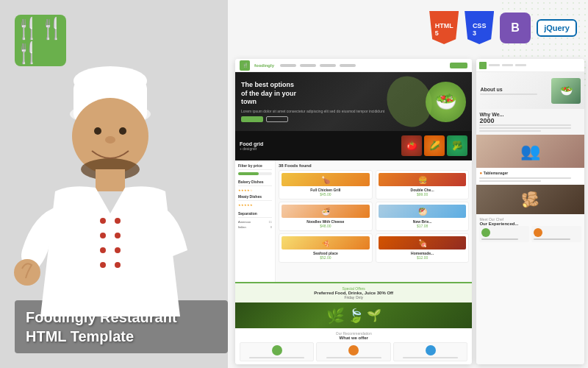 This screenshot has height=368, width=588. What do you see at coordinates (423, 216) in the screenshot?
I see `product-card-4: 🥙 New Brie... $17.08` at bounding box center [423, 216].